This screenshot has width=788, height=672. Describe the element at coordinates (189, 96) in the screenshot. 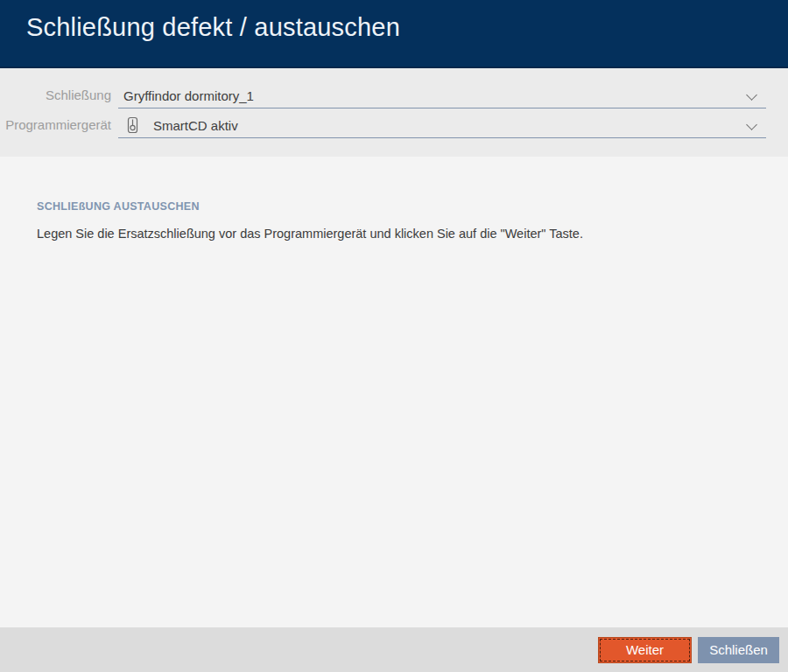

I see `lock-select-value: Gryffindor dormitory_1` at that location.